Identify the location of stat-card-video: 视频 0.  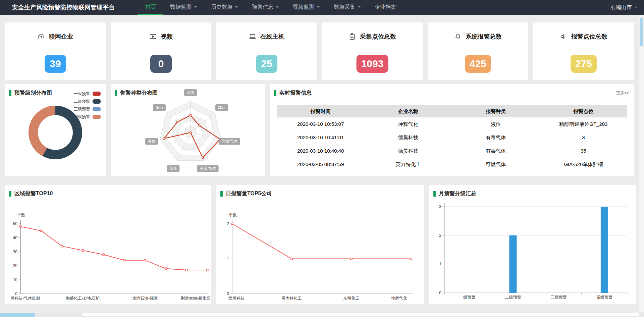
(161, 51).